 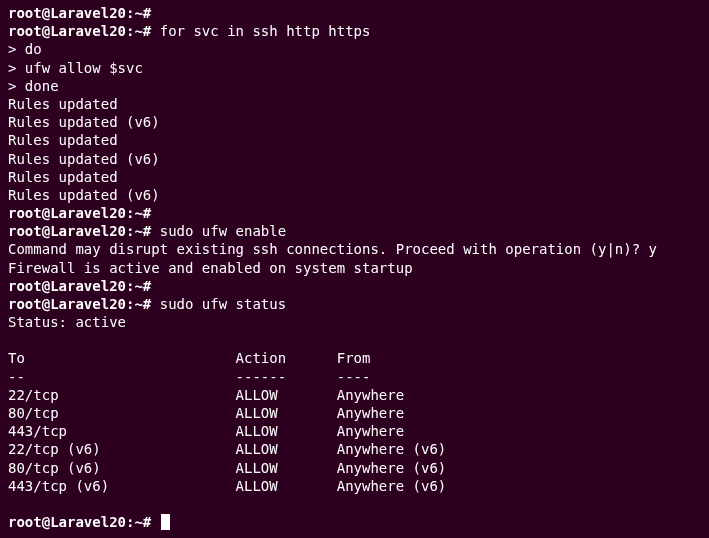 What do you see at coordinates (354, 13) in the screenshot?
I see `terminal-line-prompt-1: root@Laravel20:~#` at bounding box center [354, 13].